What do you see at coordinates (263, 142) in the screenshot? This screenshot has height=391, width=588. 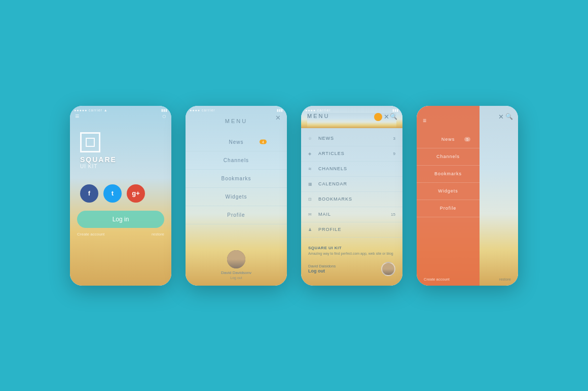 I see `news-badge: 4` at bounding box center [263, 142].